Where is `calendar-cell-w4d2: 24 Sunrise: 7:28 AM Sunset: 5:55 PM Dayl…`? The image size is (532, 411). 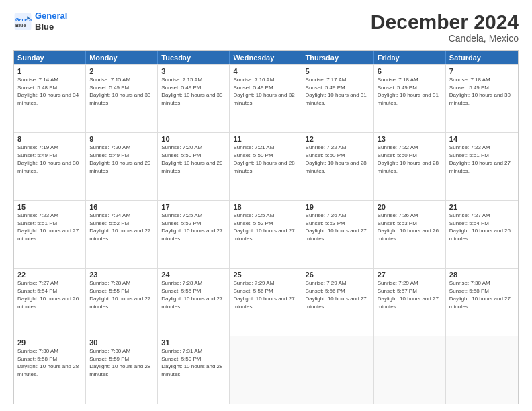
calendar-cell-w4d2: 24 Sunrise: 7:28 AM Sunset: 5:55 PM Dayl… is located at coordinates (193, 302).